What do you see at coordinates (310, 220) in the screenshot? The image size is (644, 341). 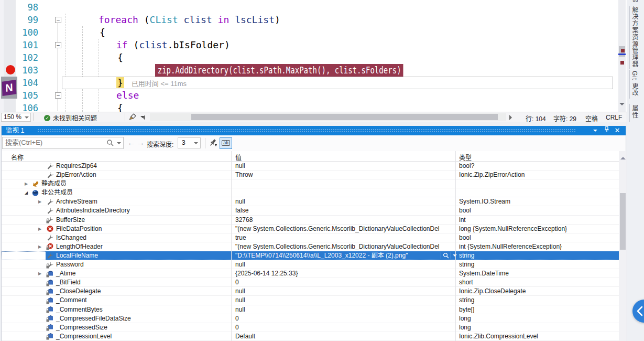 I see `watch-row: BufferSize32768int` at bounding box center [310, 220].